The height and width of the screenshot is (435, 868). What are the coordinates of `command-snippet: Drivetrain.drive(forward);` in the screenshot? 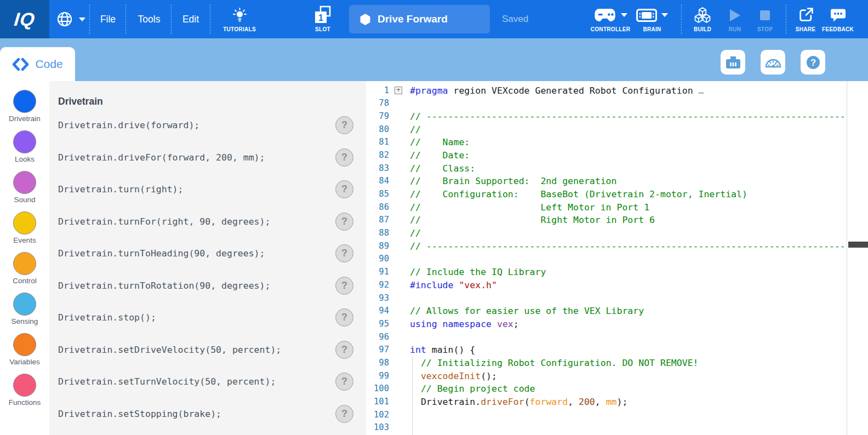 It's located at (129, 125).